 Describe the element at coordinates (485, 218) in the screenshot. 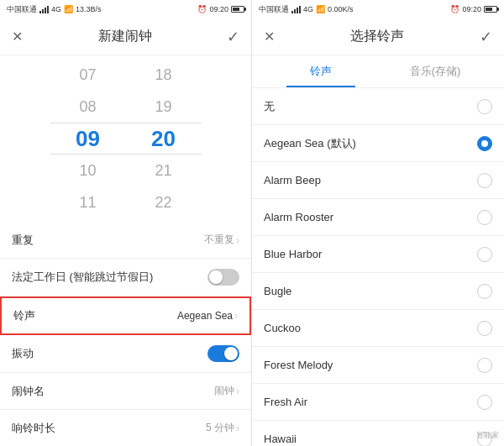

I see `radio-alarm-rooster` at that location.